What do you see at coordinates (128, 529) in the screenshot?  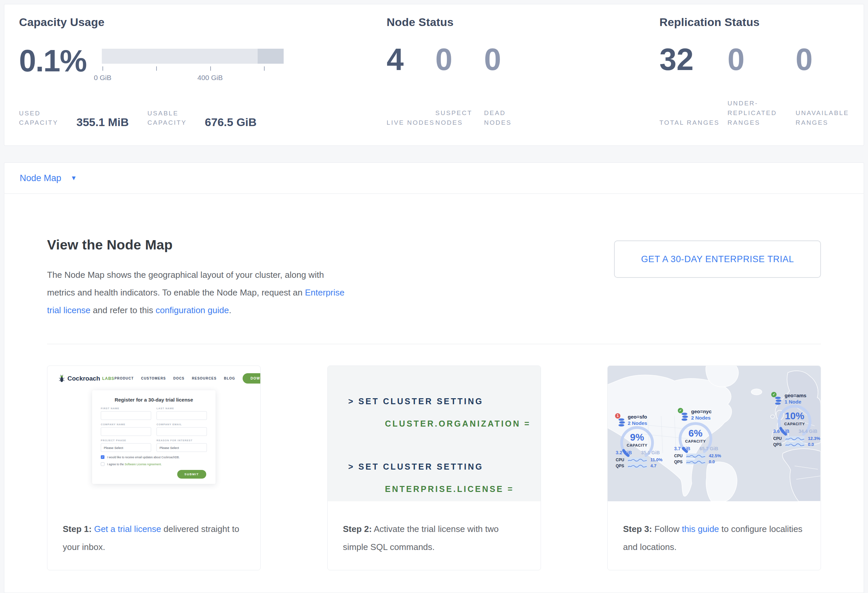 I see `get-trial-license-link: Get a trial license` at bounding box center [128, 529].